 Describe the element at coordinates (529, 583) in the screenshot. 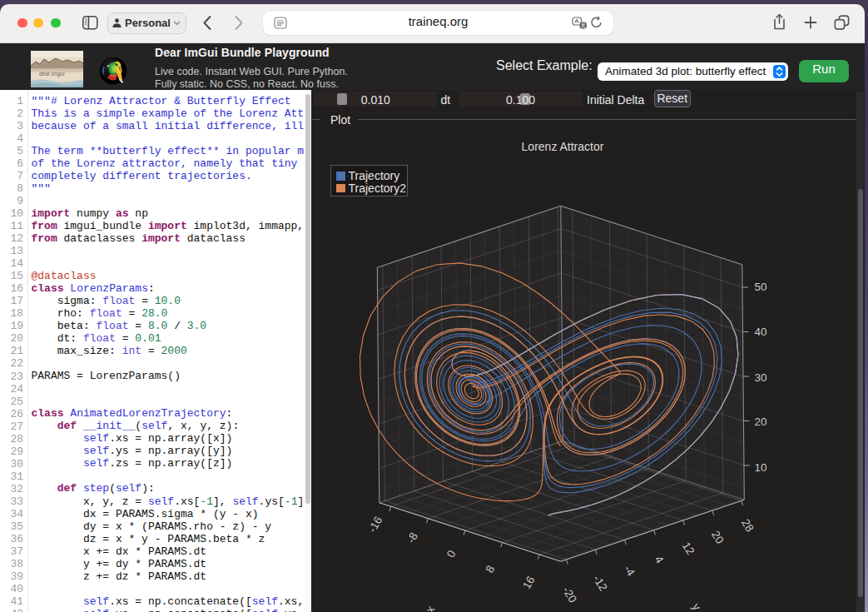

I see `svg-text: 16` at that location.